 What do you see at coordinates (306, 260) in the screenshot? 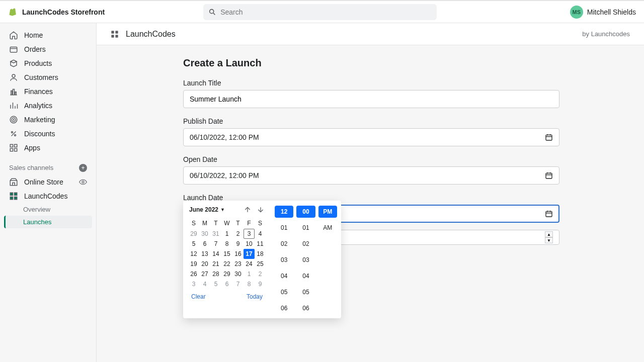
I see `mins-option: 03` at bounding box center [306, 260].